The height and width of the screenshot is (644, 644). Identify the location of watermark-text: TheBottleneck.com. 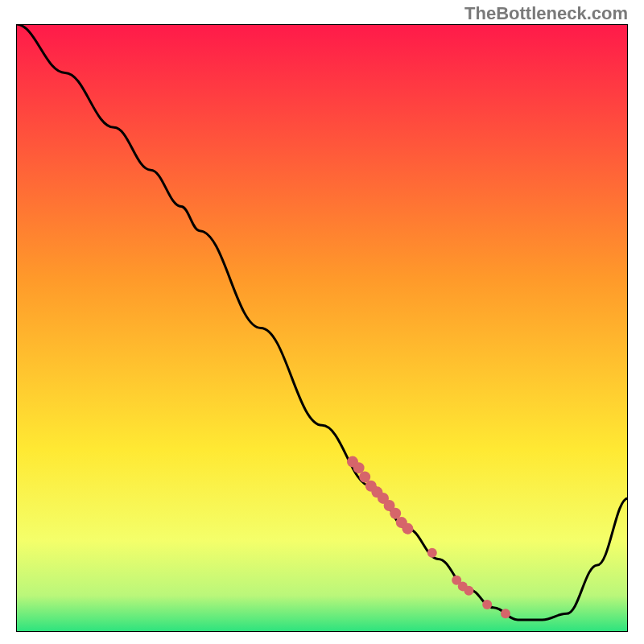
(546, 14).